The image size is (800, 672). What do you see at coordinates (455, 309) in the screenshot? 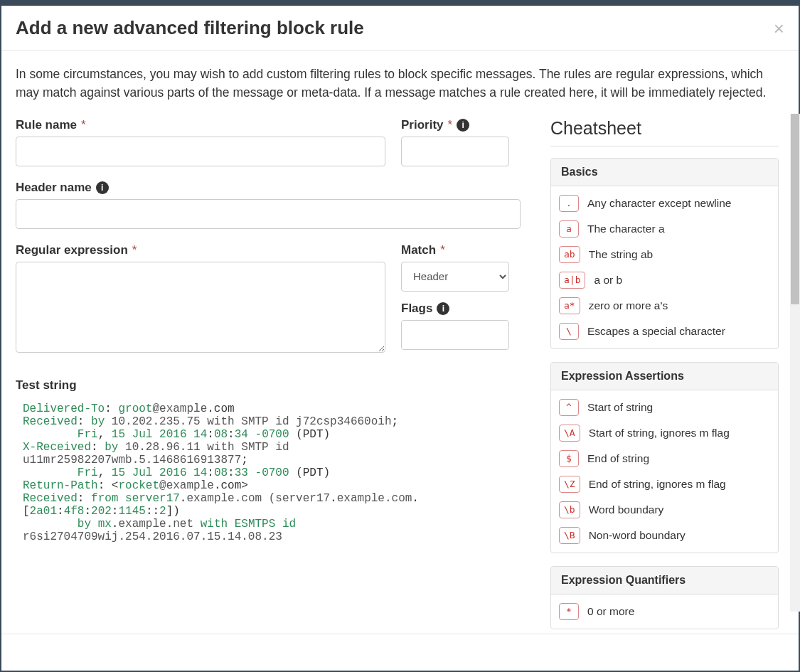
I see `flags-label: Flags i` at bounding box center [455, 309].